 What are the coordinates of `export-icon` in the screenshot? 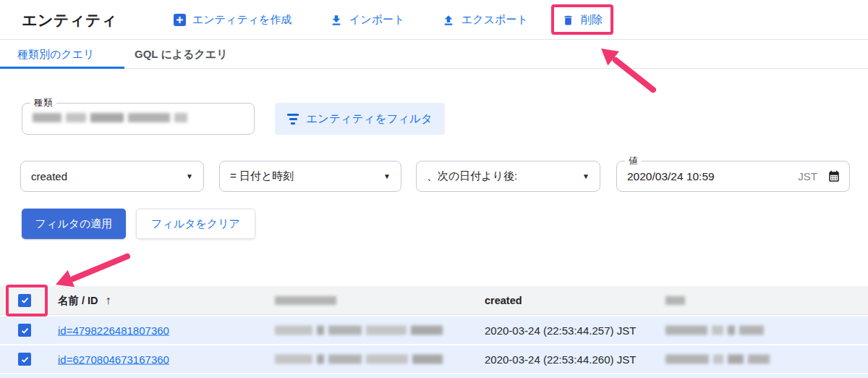 It's located at (448, 20).